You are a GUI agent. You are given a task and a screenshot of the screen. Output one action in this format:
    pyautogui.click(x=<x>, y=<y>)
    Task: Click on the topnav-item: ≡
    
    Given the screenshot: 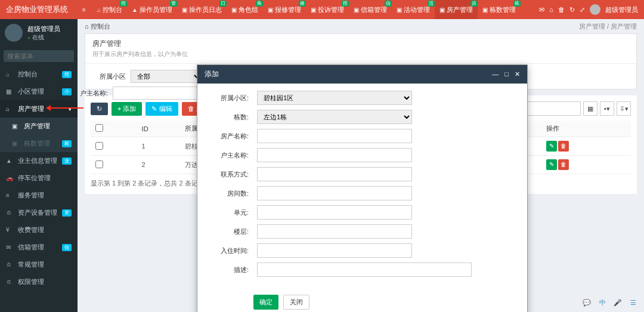 What is the action you would take?
    pyautogui.click(x=85, y=10)
    